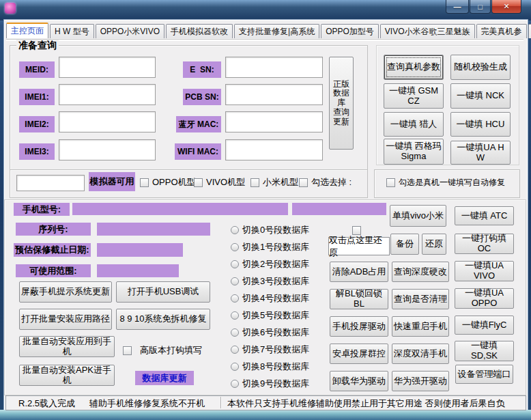  Describe the element at coordinates (420, 272) in the screenshot. I see `query-deep-hardmod-button: 查询深度硬改` at that location.